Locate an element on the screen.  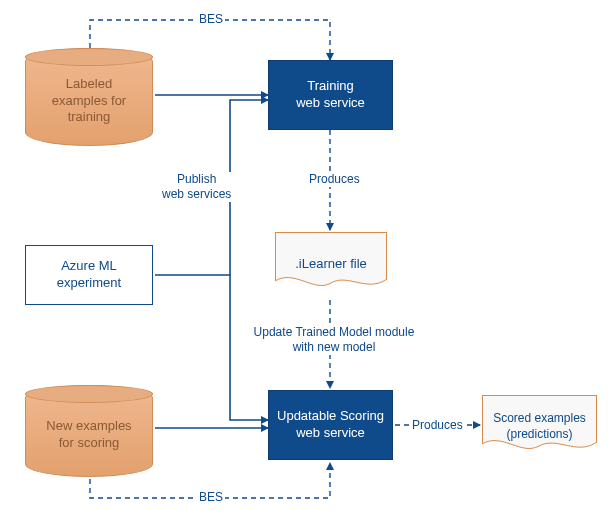
labeled-examples-label: Labeled examples for training is located at coordinates (89, 98).